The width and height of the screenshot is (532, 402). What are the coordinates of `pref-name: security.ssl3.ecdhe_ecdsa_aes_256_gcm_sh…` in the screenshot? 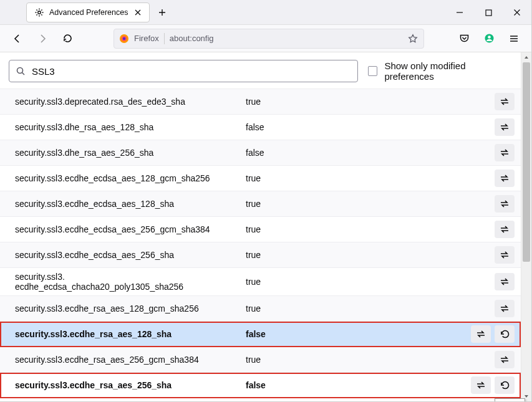 It's located at (130, 229).